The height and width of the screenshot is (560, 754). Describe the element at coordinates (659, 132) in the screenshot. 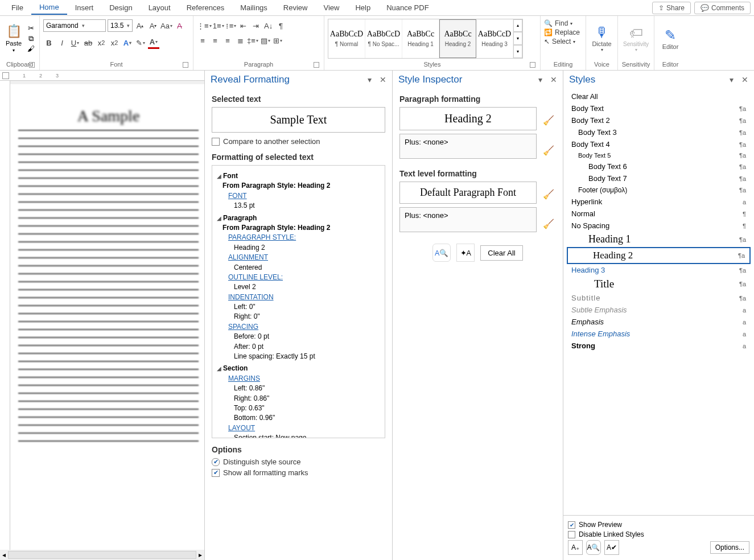

I see `style-list-item: Body Text 3¶a` at that location.